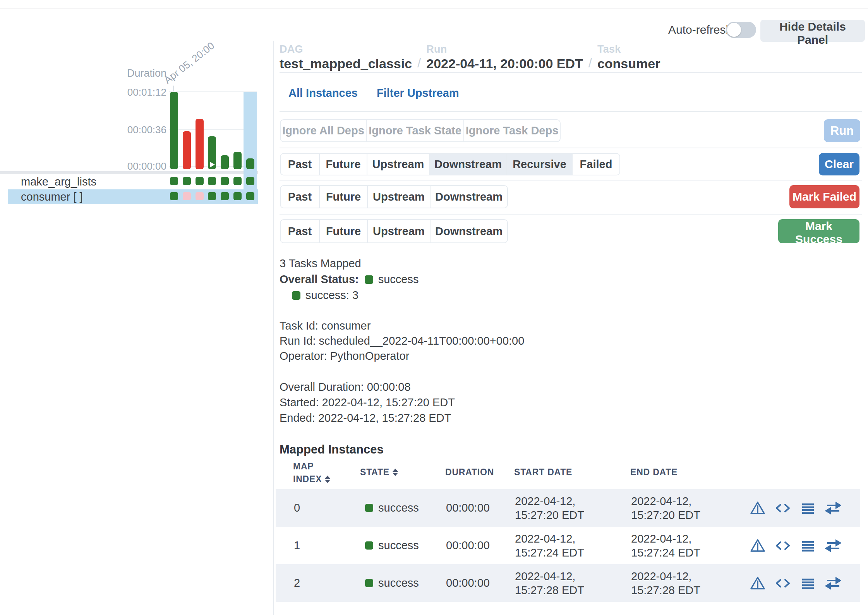 This screenshot has height=615, width=868. I want to click on mark-success-option-past: Past, so click(300, 231).